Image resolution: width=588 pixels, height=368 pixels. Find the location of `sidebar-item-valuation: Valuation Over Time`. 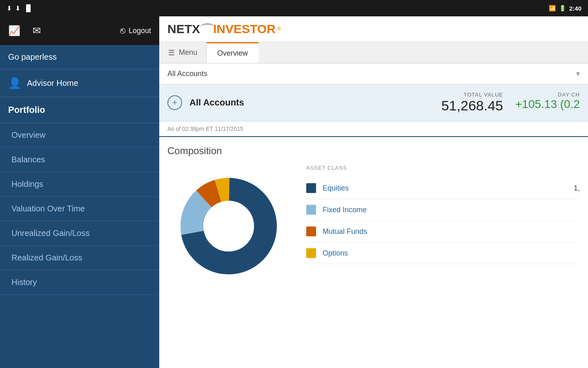

sidebar-item-valuation: Valuation Over Time is located at coordinates (80, 209).